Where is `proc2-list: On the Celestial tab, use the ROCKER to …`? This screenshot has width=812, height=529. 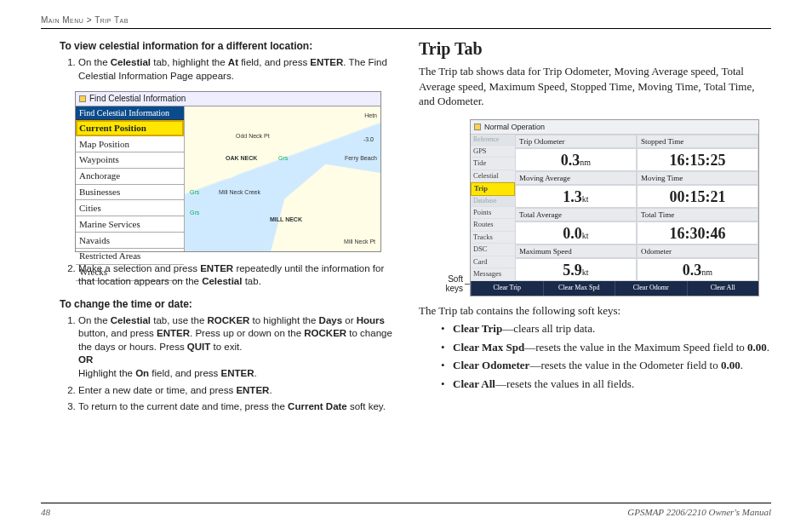
proc2-list: On the Celestial tab, use the ROCKER to … is located at coordinates (236, 365).